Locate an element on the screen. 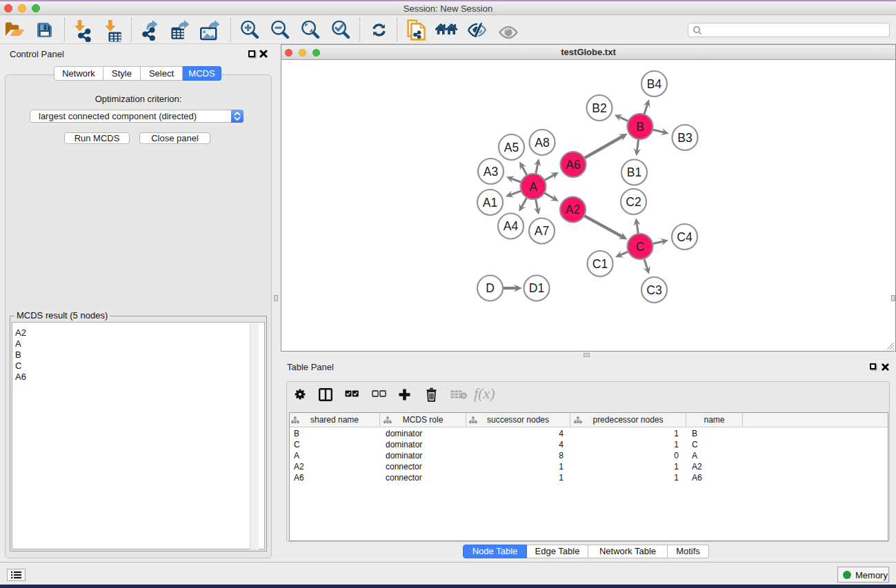 The width and height of the screenshot is (896, 588). svg-text: C1 is located at coordinates (600, 264).